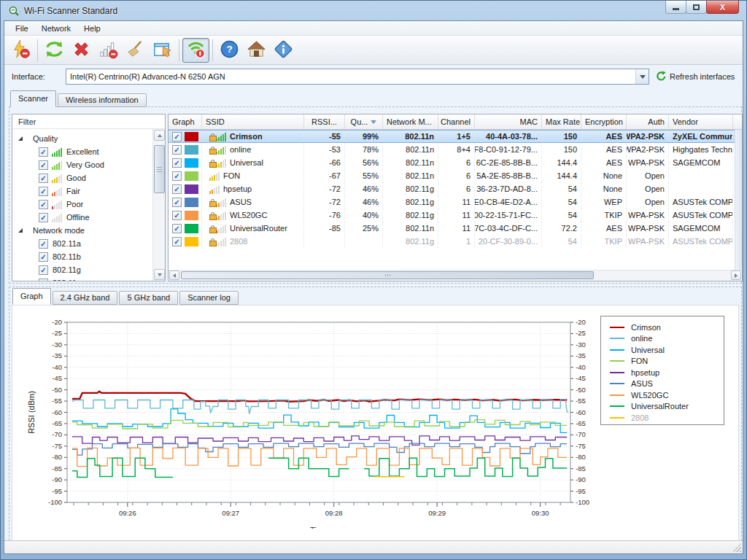 Image resolution: width=747 pixels, height=560 pixels. What do you see at coordinates (457, 163) in the screenshot?
I see `cell-channel: 6` at bounding box center [457, 163].